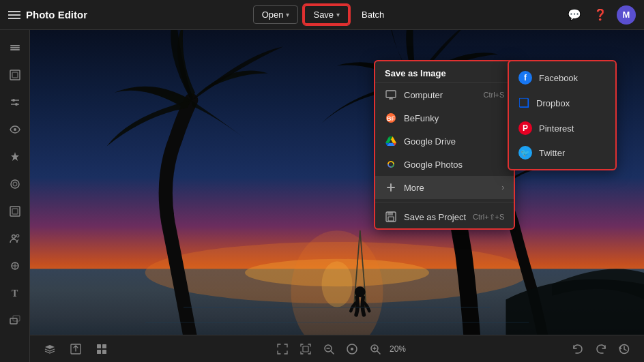 This screenshot has height=362, width=644. What do you see at coordinates (306, 349) in the screenshot?
I see `fit-screen-button` at bounding box center [306, 349].